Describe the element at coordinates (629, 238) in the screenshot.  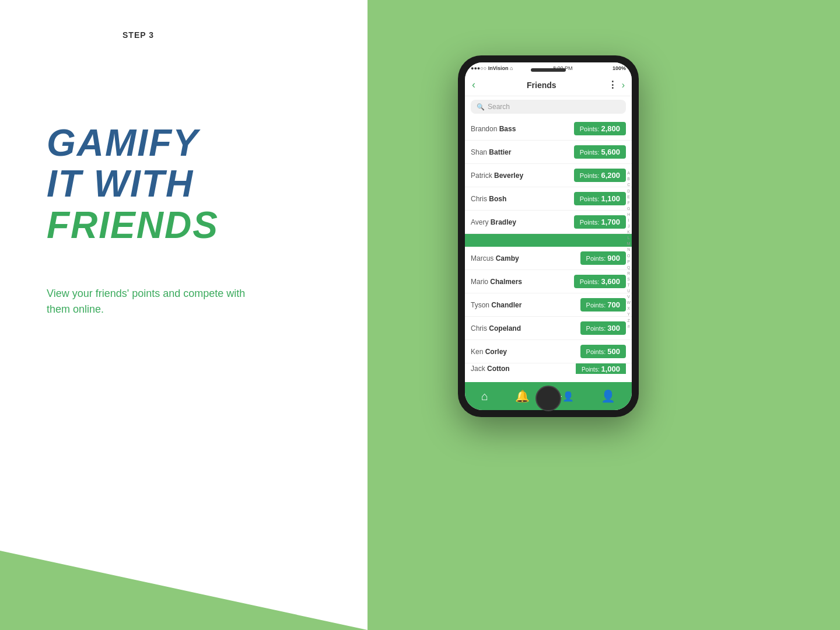
I see `alpha-l: L` at that location.